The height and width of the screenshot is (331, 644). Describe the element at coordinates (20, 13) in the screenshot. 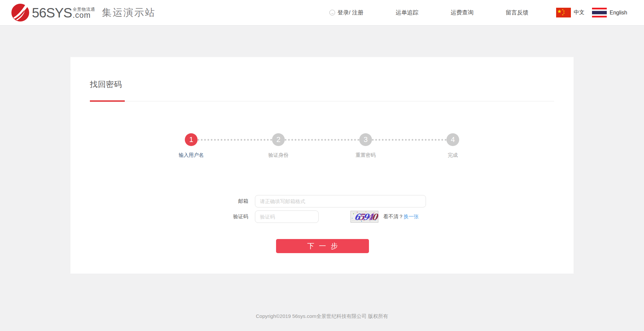

I see `logo-swoosh-icon` at that location.